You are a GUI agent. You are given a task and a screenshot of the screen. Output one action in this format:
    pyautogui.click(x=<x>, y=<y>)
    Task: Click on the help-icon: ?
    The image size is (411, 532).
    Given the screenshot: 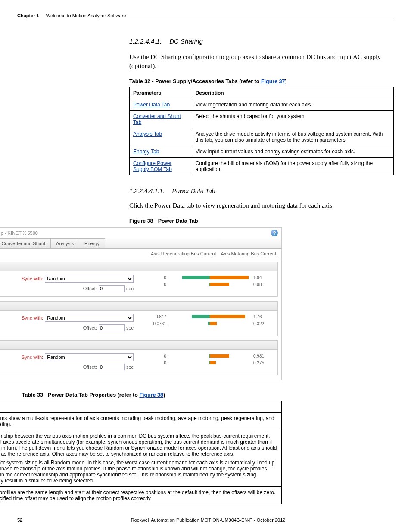 What is the action you would take?
    pyautogui.click(x=274, y=233)
    